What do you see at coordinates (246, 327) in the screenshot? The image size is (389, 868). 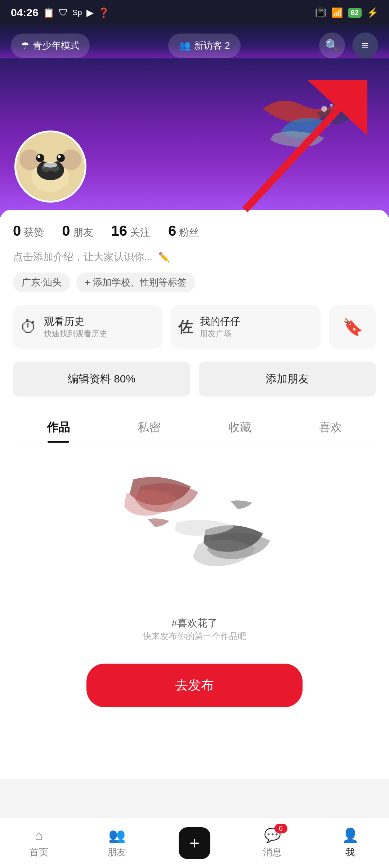 I see `friends-square-card: 佐 我的仔仔 朋友广场` at bounding box center [246, 327].